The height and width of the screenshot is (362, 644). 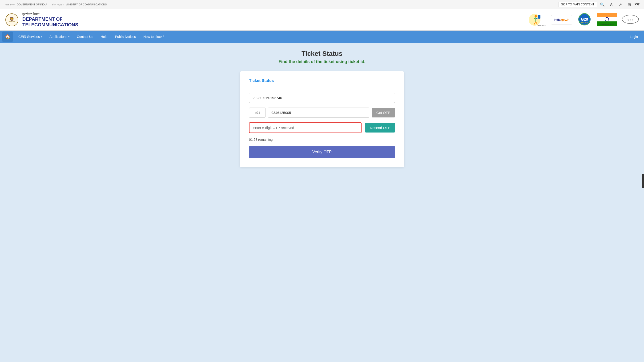 What do you see at coordinates (380, 128) in the screenshot?
I see `resend-otp-button: Resend OTP` at bounding box center [380, 128].